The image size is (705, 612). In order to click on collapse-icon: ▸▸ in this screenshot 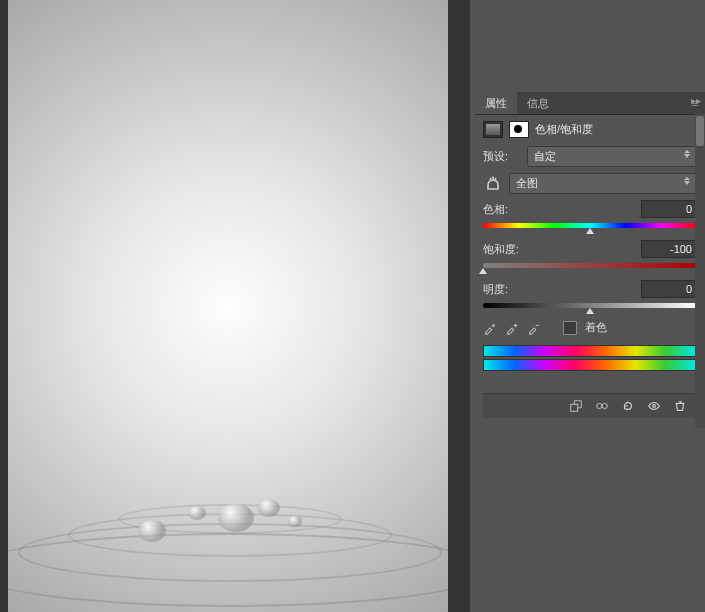, I will do `click(675, 103)`.